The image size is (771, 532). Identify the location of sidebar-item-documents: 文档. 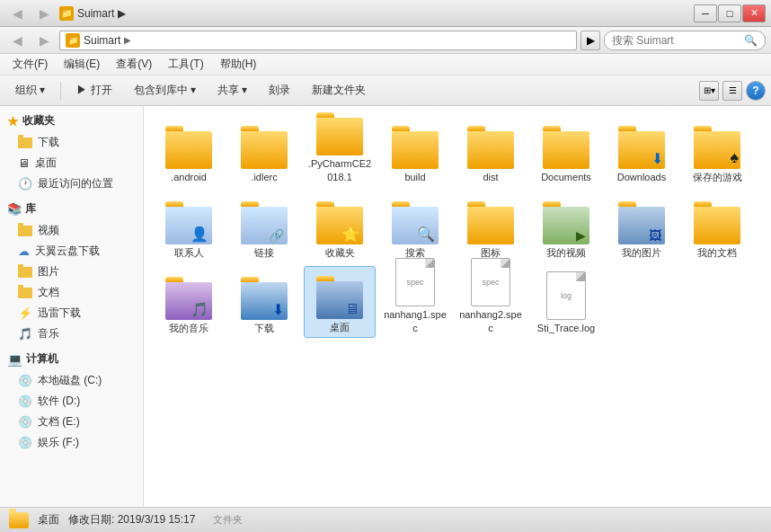
(72, 293).